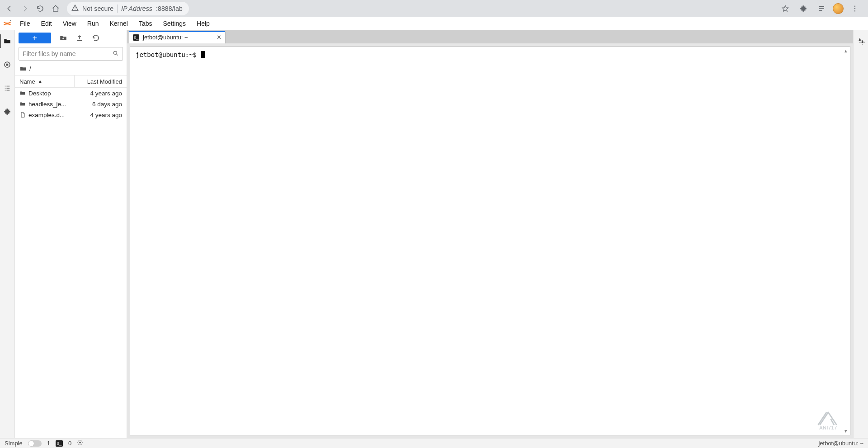 The image size is (868, 448). What do you see at coordinates (841, 443) in the screenshot?
I see `status-document-label: jetbot@ubuntu: ~` at bounding box center [841, 443].